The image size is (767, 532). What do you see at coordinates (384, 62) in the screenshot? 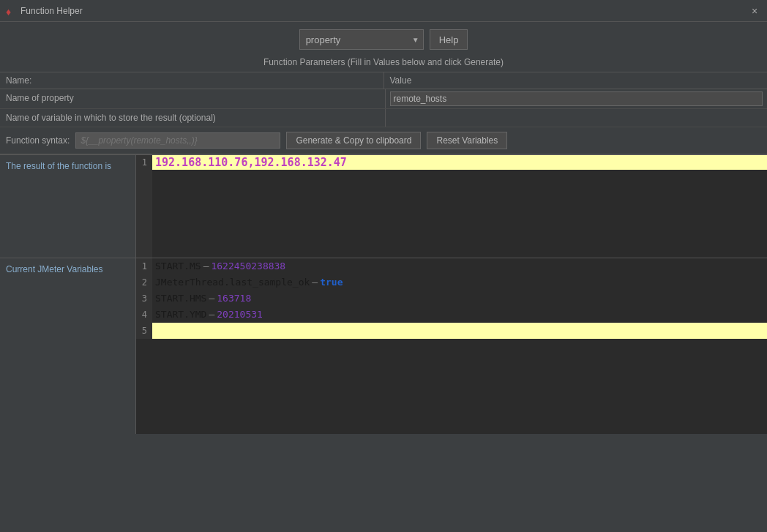
I see `function-params-label: Function Parameters (Fill in Values belo…` at bounding box center [384, 62].